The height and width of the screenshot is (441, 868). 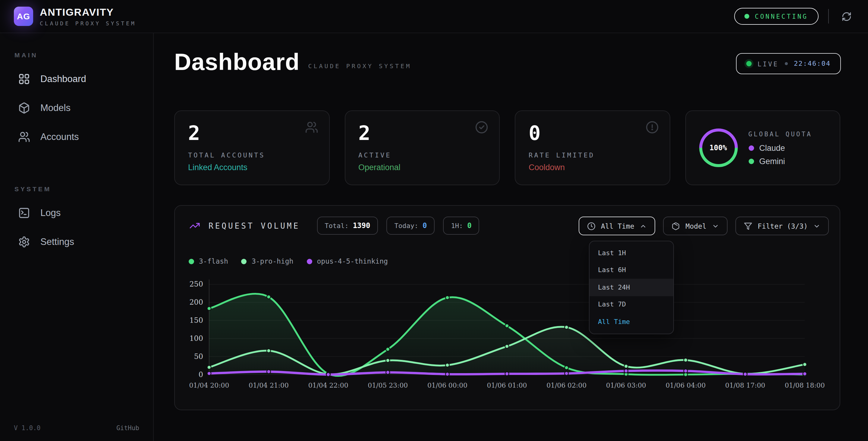 What do you see at coordinates (592, 167) in the screenshot?
I see `stat-sublabel: Cooldown` at bounding box center [592, 167].